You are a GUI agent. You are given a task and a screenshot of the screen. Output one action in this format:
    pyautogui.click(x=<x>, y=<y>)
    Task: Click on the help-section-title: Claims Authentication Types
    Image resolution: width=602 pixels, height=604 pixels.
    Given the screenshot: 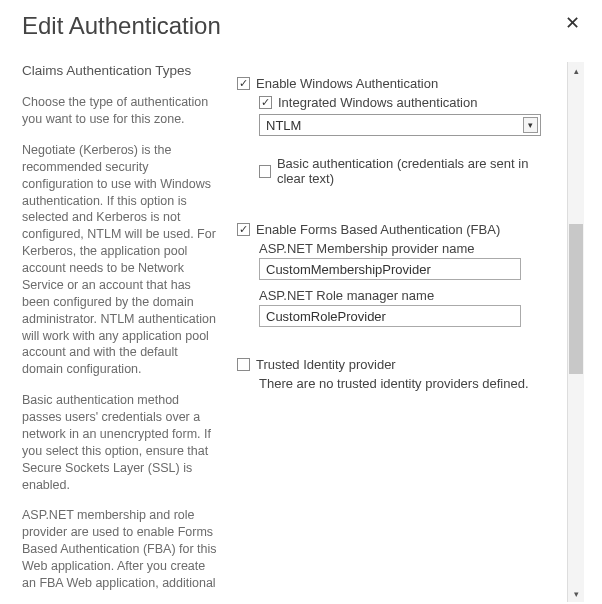 What is the action you would take?
    pyautogui.click(x=120, y=71)
    